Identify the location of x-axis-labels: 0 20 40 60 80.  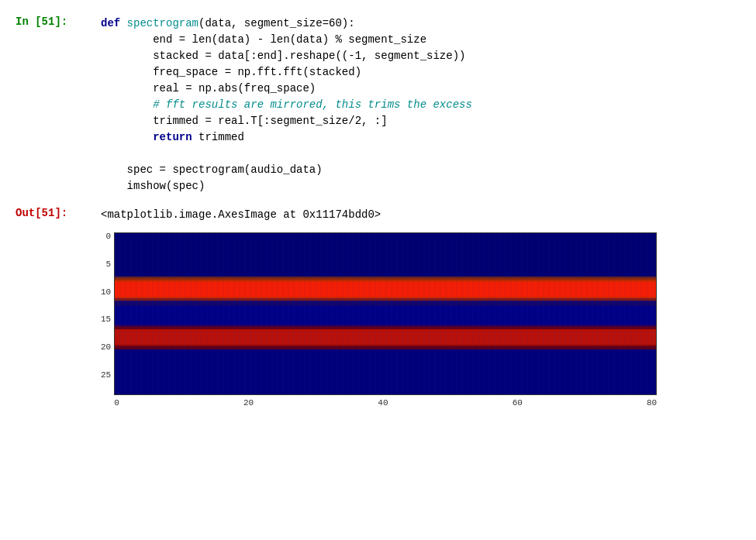
(385, 403).